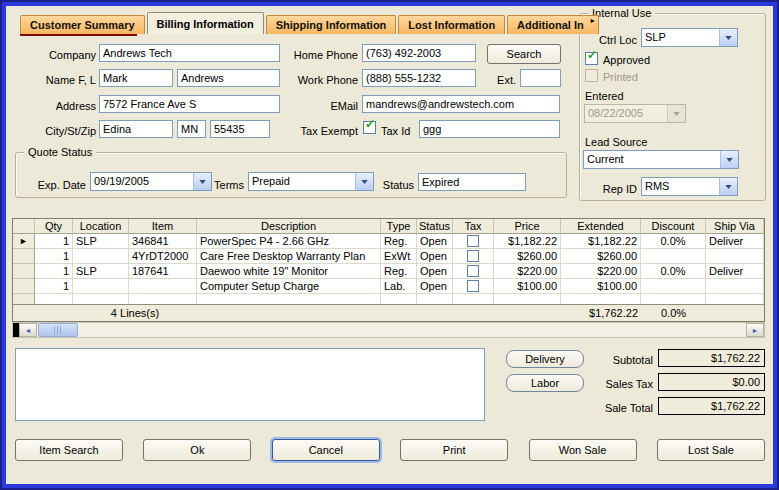  I want to click on lost-sale-button: Lost Sale, so click(711, 450).